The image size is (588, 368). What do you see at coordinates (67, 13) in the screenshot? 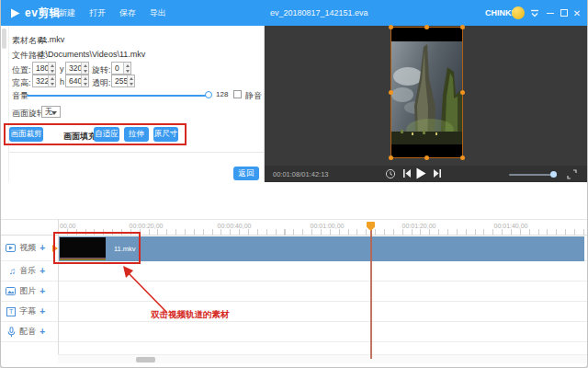
I see `menu-new: 新建` at bounding box center [67, 13].